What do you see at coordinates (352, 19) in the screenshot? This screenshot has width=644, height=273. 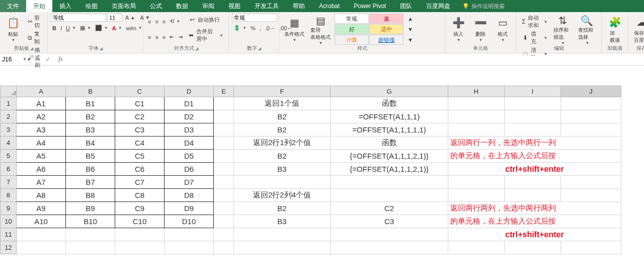 I see `style-normal: 常规` at bounding box center [352, 19].